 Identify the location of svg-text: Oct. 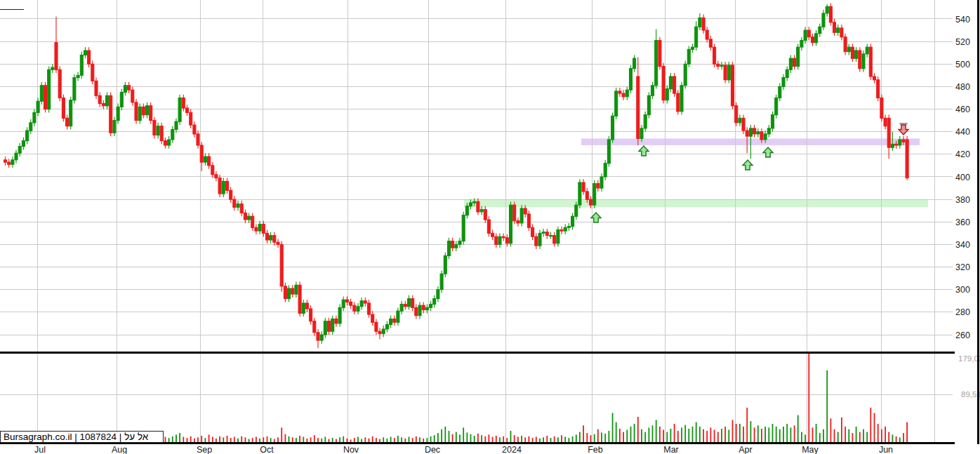
(267, 449).